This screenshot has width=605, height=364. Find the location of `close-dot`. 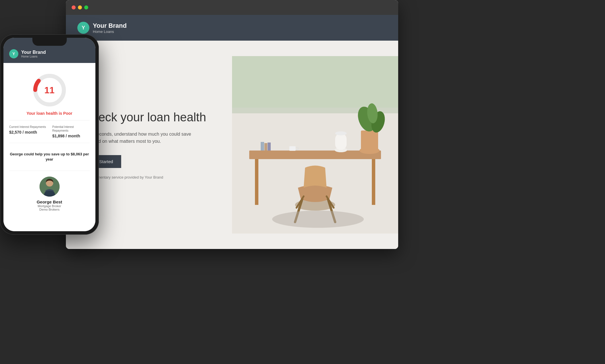

close-dot is located at coordinates (74, 7).